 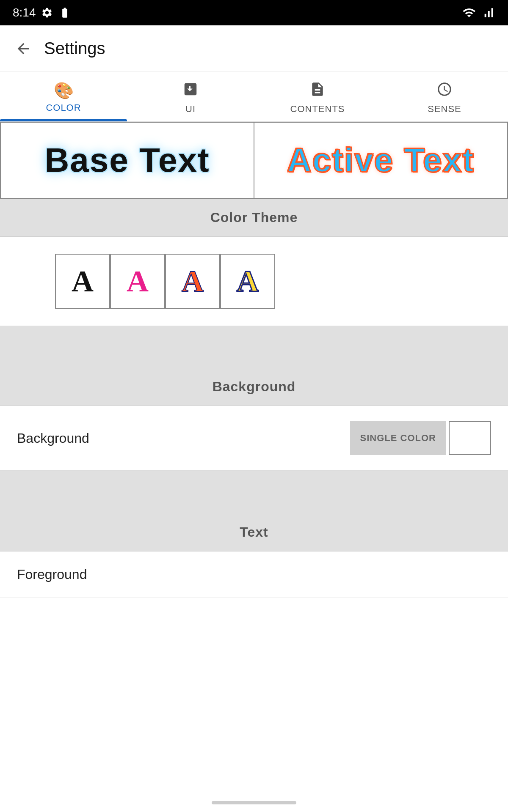 I want to click on preview-active: Active Text, so click(x=381, y=160).